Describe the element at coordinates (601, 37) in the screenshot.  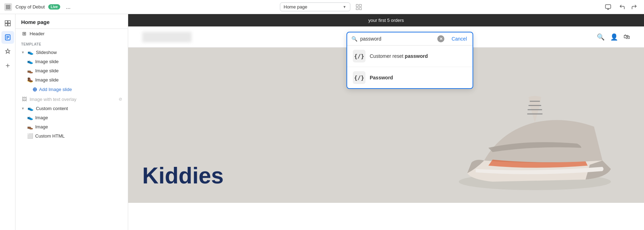
I see `search-nav-icon: 🔍` at that location.